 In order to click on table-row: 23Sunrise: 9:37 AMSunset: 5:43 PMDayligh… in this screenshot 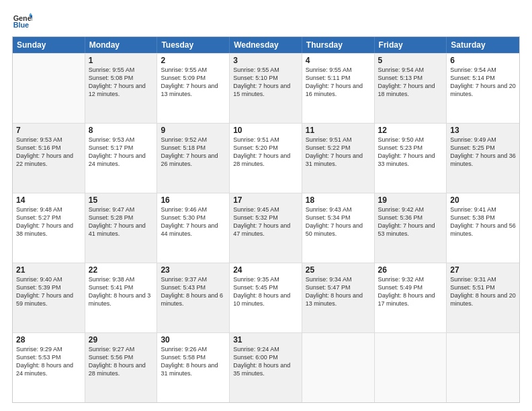, I will do `click(193, 298)`.